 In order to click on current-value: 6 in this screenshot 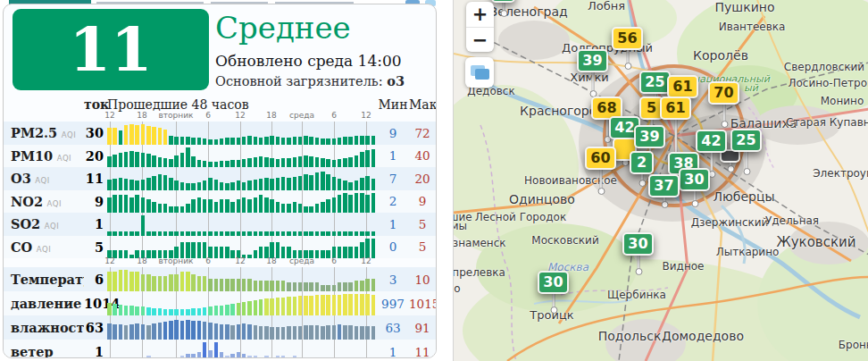, I will do `click(94, 279)`.